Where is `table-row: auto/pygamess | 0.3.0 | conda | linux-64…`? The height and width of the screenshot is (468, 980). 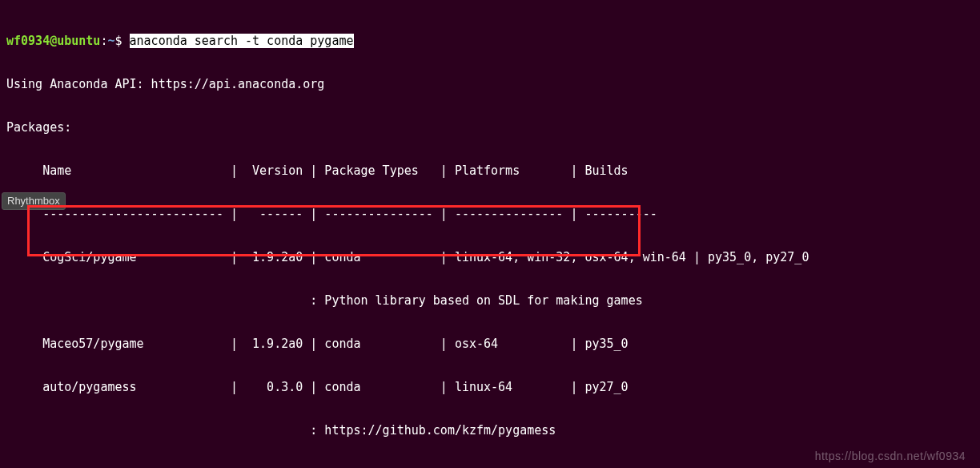
table-row: auto/pygamess | 0.3.0 | conda | linux-64… is located at coordinates (490, 387).